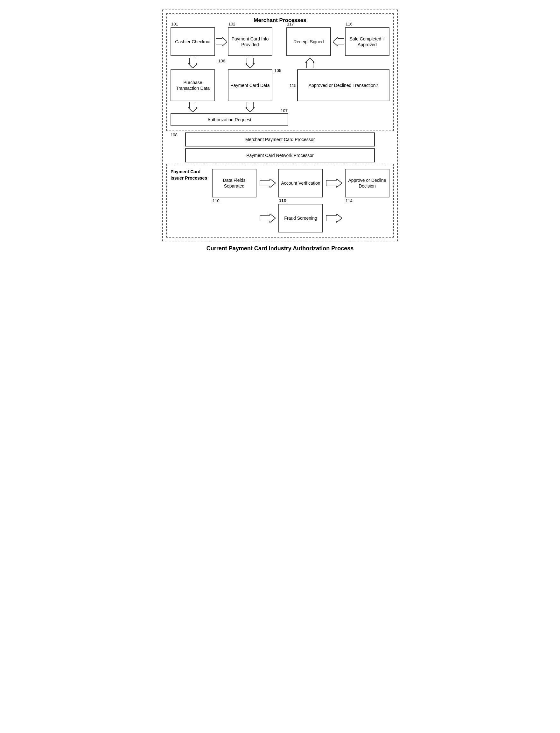  Describe the element at coordinates (280, 201) in the screenshot. I see `issuer-section: Payment Card Issuer Processes 110` at that location.